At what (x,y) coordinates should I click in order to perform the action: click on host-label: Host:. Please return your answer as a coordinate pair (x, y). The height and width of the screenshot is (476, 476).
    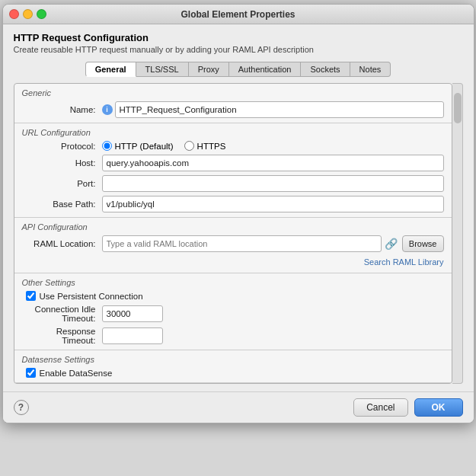
    Looking at the image, I should click on (62, 163).